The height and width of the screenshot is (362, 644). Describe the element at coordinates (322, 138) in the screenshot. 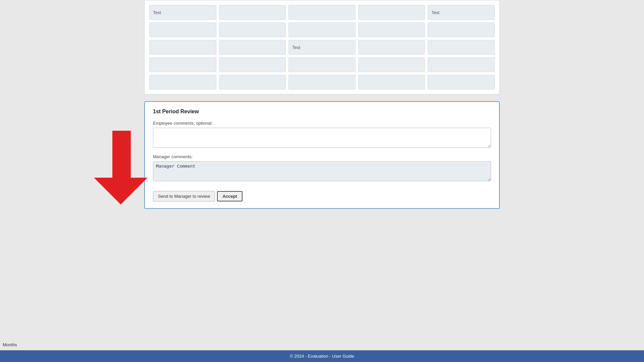

I see `employee-comments-textarea` at that location.